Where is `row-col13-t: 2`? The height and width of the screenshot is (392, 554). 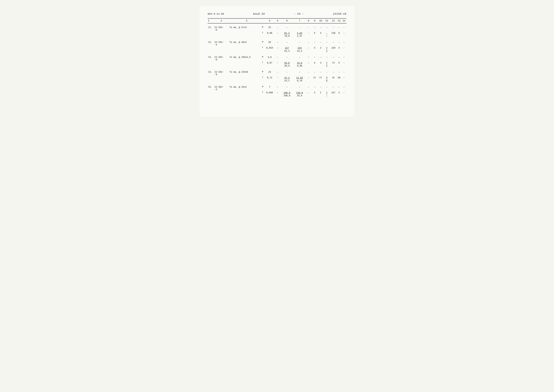 row-col13-t: 2 is located at coordinates (339, 94).